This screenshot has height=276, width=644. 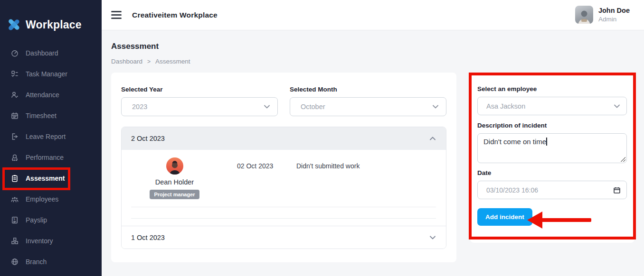 I want to click on sidebar-item-task-manager: Task Manager, so click(x=51, y=74).